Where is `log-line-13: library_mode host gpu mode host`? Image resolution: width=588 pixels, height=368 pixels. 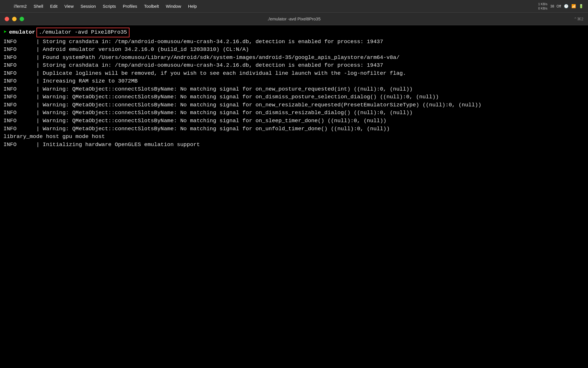
log-line-13: library_mode host gpu mode host is located at coordinates (294, 137).